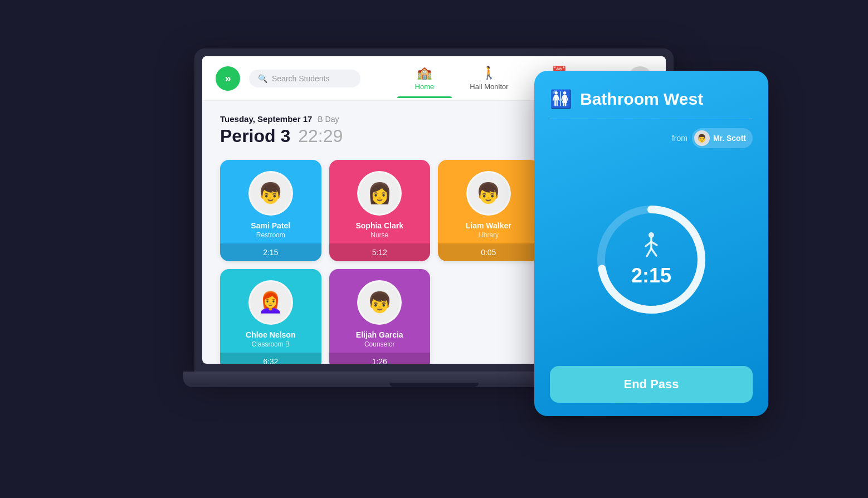 Image resolution: width=868 pixels, height=498 pixels. What do you see at coordinates (642, 99) in the screenshot?
I see `pass-title: Bathroom West` at bounding box center [642, 99].